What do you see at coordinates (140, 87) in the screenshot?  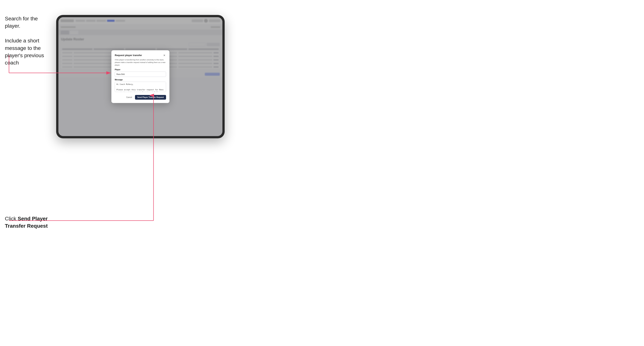 I see `message-textarea: Hi Coach McHarg, Please accept this tran…` at bounding box center [140, 87].